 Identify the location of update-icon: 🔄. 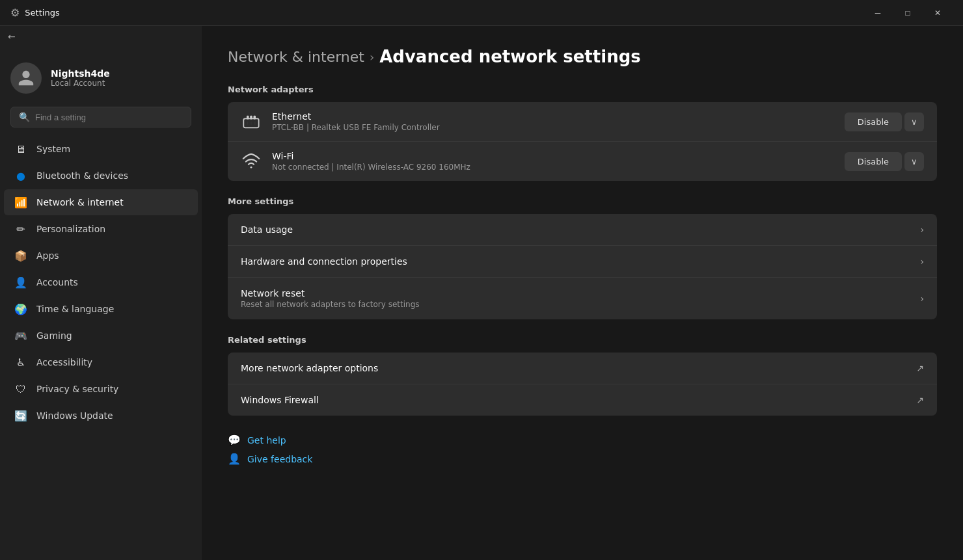
(21, 416).